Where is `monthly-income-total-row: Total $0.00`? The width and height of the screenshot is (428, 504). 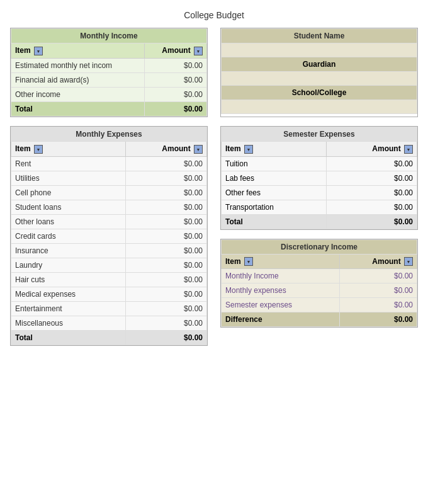
monthly-income-total-row: Total $0.00 is located at coordinates (110, 108).